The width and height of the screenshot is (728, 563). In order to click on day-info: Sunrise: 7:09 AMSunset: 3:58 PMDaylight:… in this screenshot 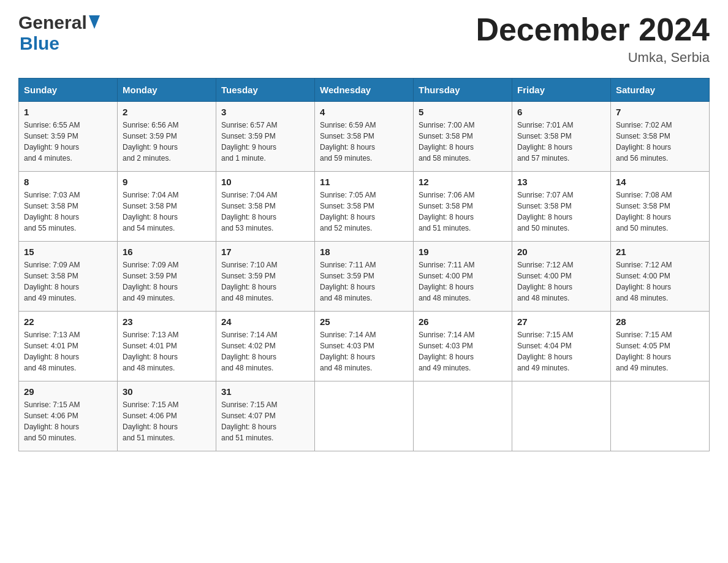, I will do `click(68, 282)`.